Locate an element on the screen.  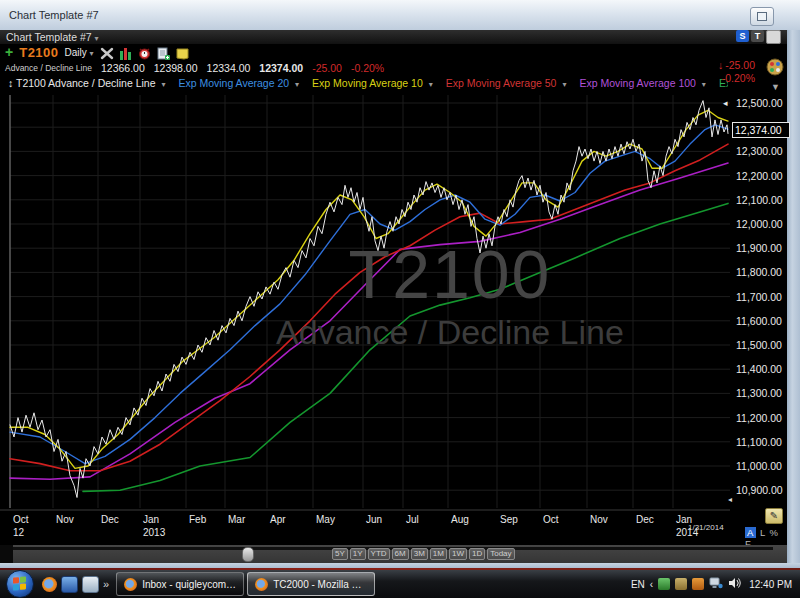
restore-window-button is located at coordinates (762, 16).